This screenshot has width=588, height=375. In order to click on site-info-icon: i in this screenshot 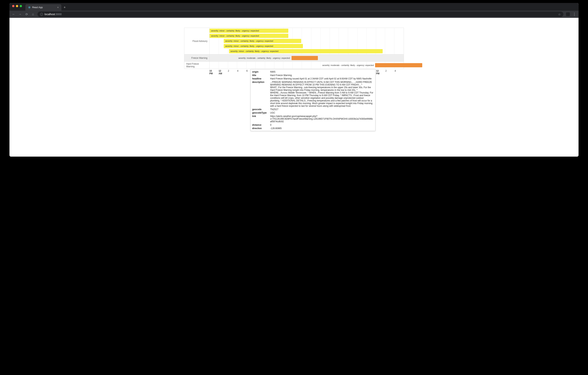, I will do `click(42, 14)`.